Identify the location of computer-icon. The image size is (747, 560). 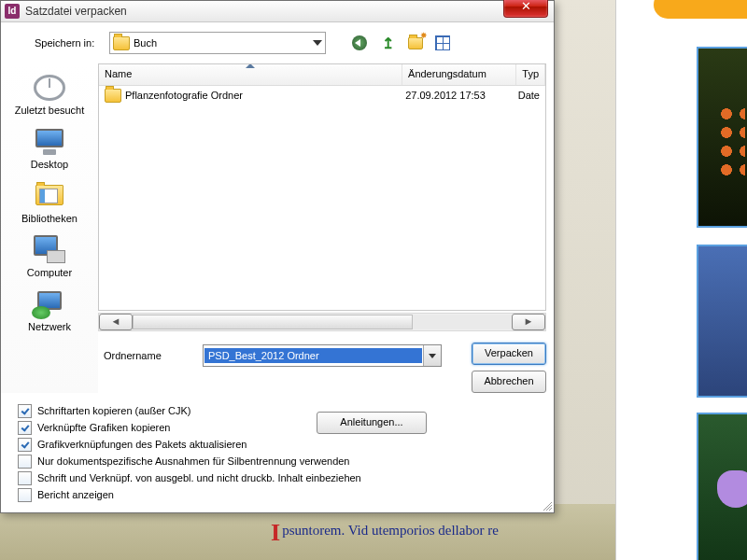
(49, 250).